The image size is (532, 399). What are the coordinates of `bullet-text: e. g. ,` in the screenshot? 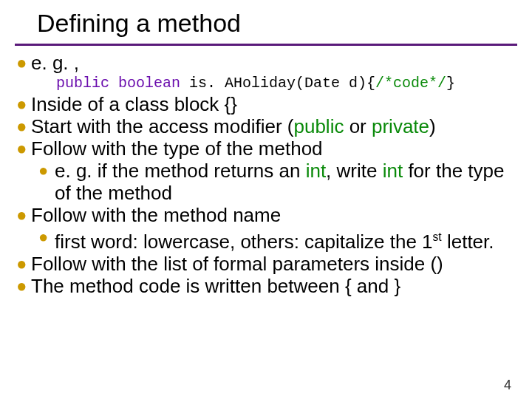 It's located at (274, 63).